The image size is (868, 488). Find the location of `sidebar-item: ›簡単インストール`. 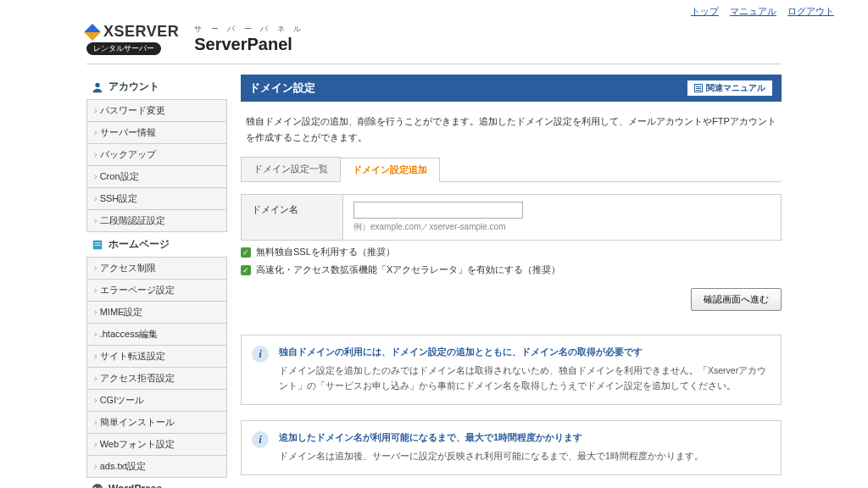

sidebar-item: ›簡単インストール is located at coordinates (157, 423).